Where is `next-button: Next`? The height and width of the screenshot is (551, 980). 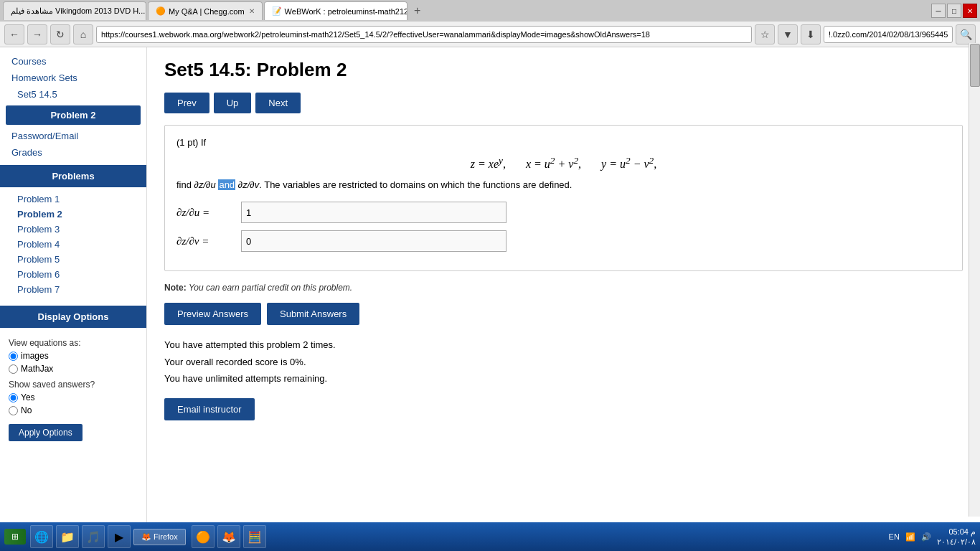 next-button: Next is located at coordinates (278, 103).